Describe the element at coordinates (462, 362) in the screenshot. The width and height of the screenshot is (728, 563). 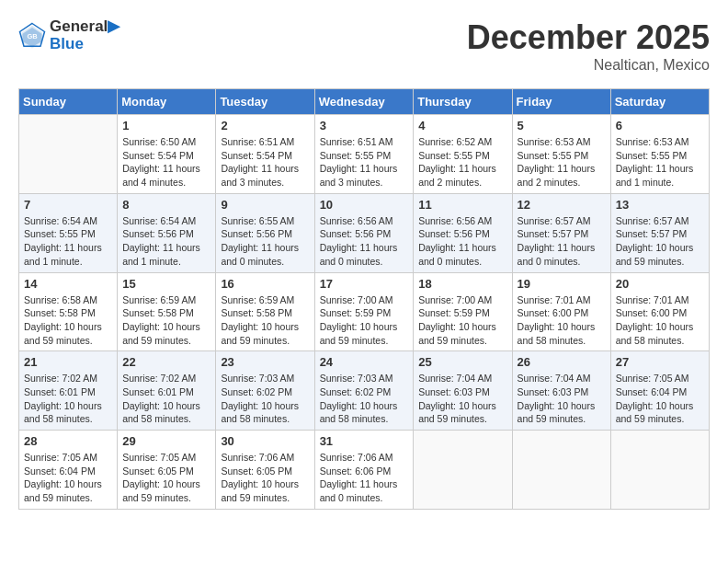
I see `day-number: 25` at that location.